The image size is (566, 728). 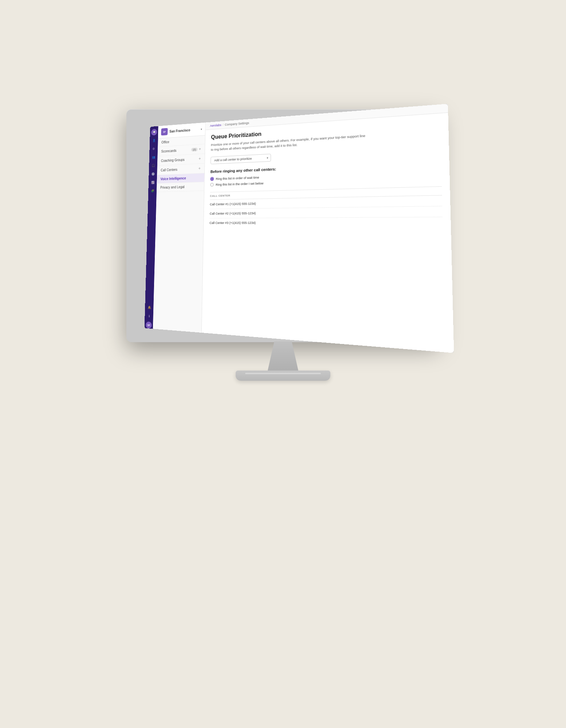 I want to click on radio-circle-unselected, so click(x=212, y=185).